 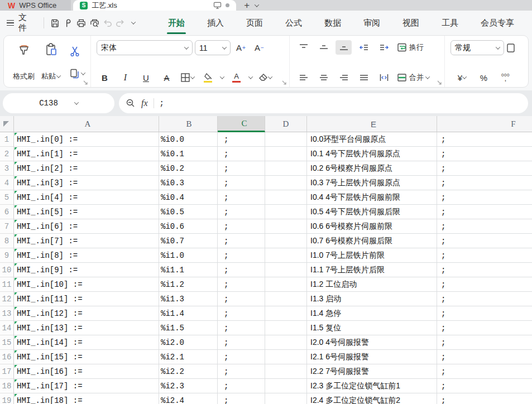 What do you see at coordinates (286, 372) in the screenshot?
I see `cell-D17` at bounding box center [286, 372].